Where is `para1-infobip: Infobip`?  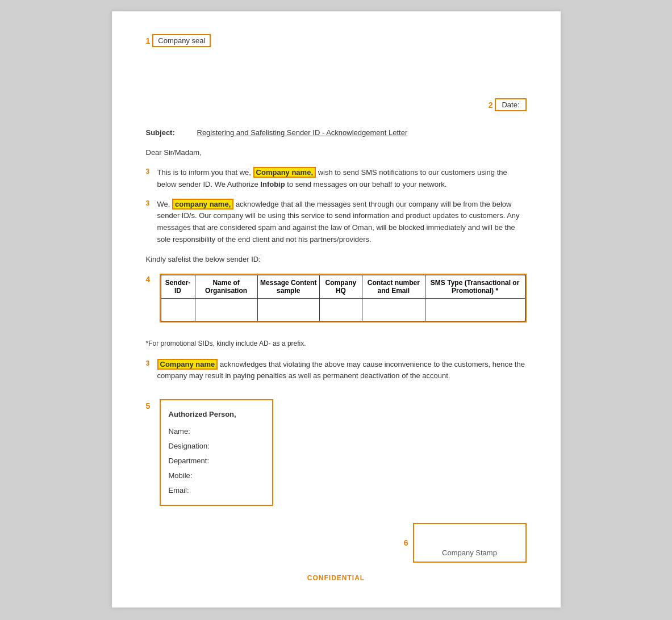
para1-infobip: Infobip is located at coordinates (273, 184).